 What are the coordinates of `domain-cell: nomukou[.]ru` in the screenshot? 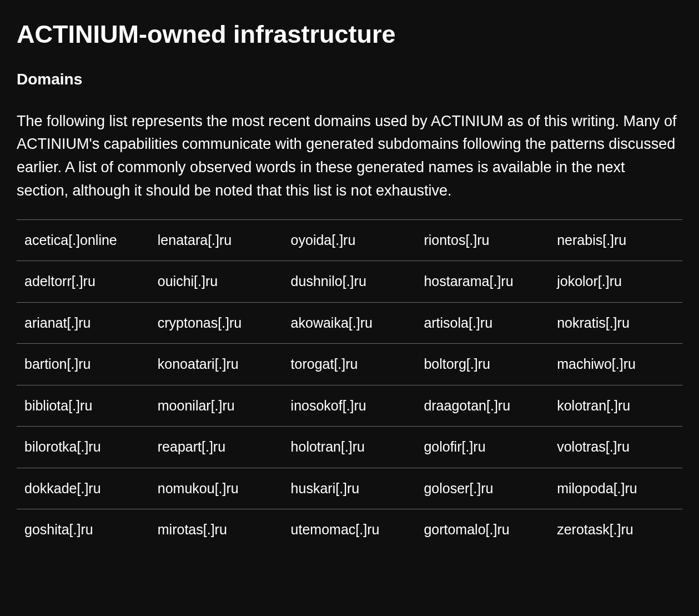 It's located at (217, 489).